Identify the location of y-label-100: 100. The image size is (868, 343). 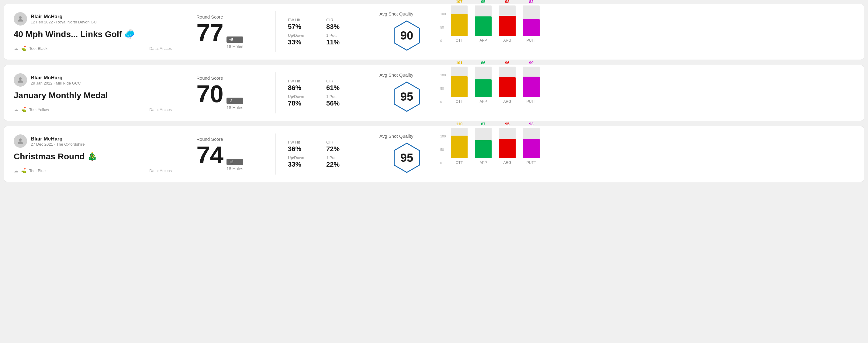
(443, 75).